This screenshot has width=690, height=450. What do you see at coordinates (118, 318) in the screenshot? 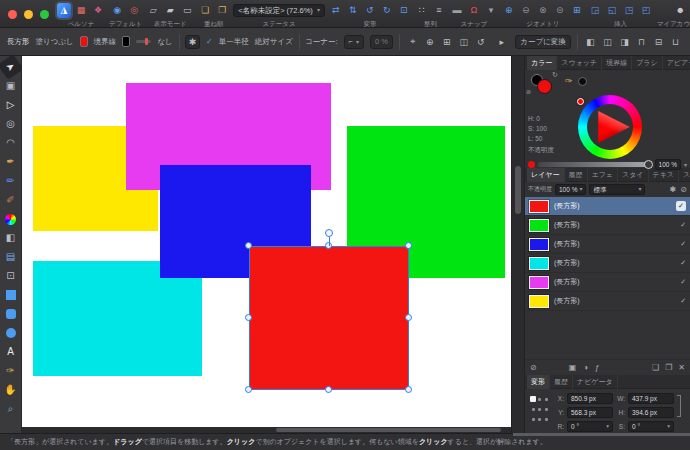
I see `cyan-rectangle` at bounding box center [118, 318].